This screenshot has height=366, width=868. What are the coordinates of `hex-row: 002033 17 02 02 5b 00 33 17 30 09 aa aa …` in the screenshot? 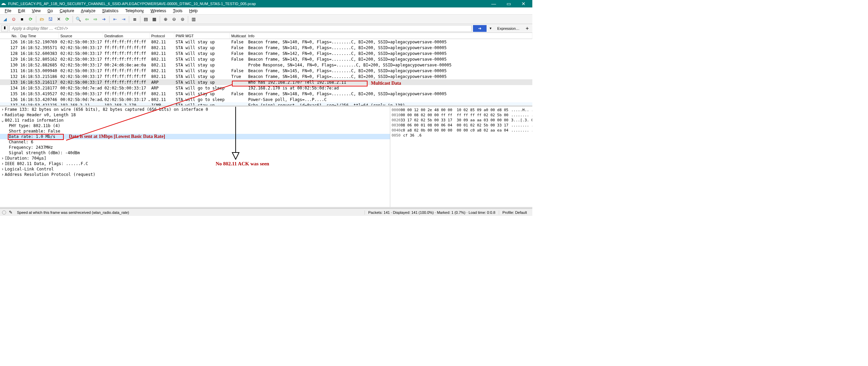 It's located at (461, 120).